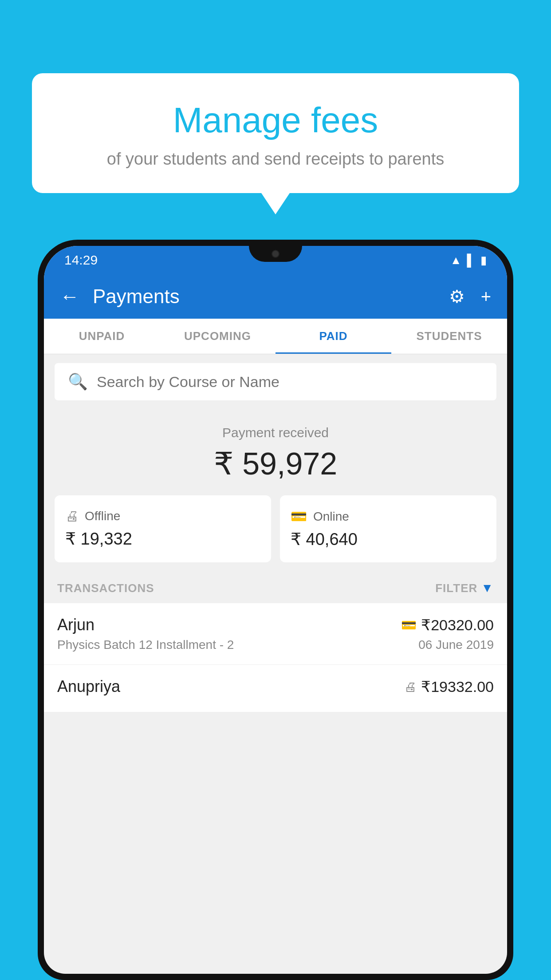 The image size is (551, 980). I want to click on filter-icon: ▼, so click(487, 588).